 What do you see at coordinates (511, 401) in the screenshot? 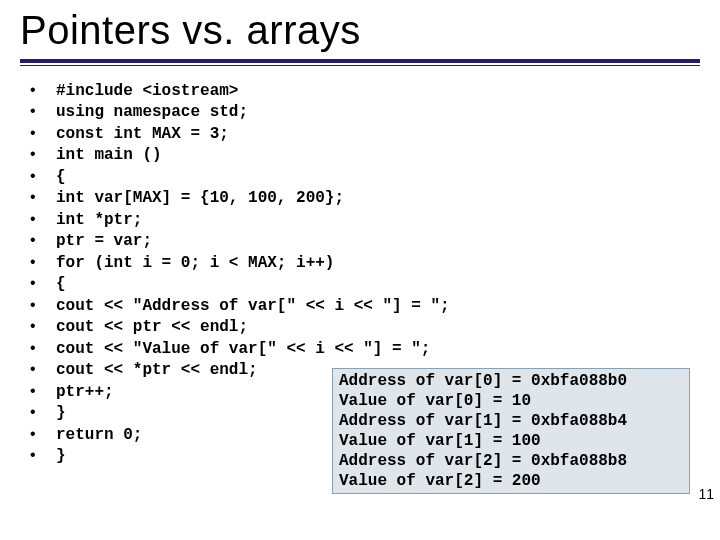
I see `output-line: Value of var[0] = 10` at bounding box center [511, 401].